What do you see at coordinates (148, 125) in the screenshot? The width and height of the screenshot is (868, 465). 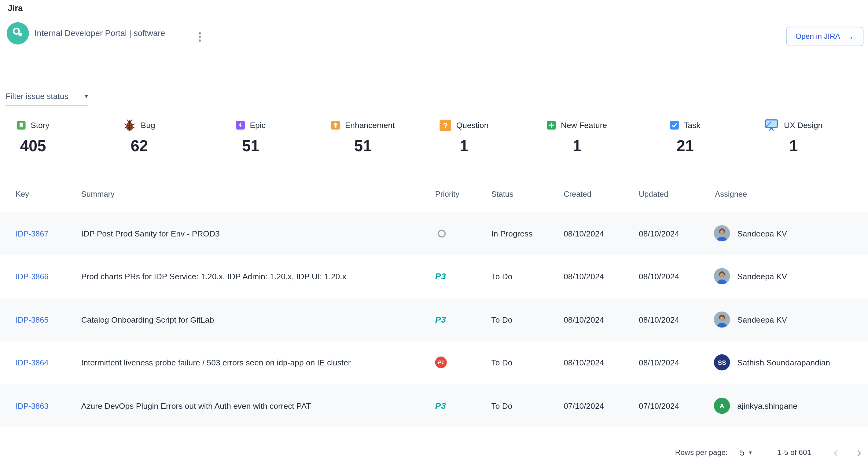 I see `stat-label: Bug` at bounding box center [148, 125].